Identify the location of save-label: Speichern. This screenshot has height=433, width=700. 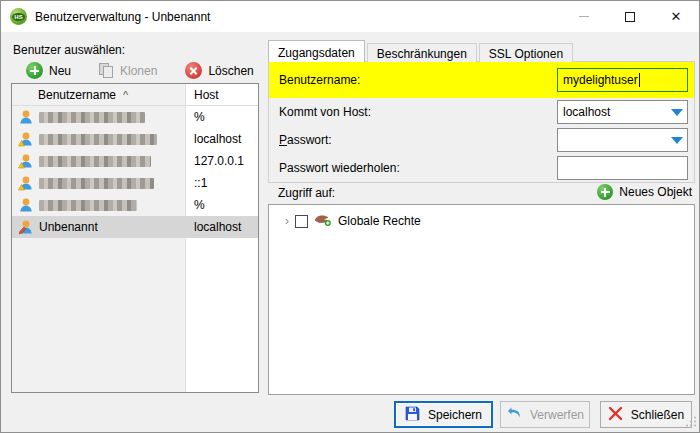
(455, 415).